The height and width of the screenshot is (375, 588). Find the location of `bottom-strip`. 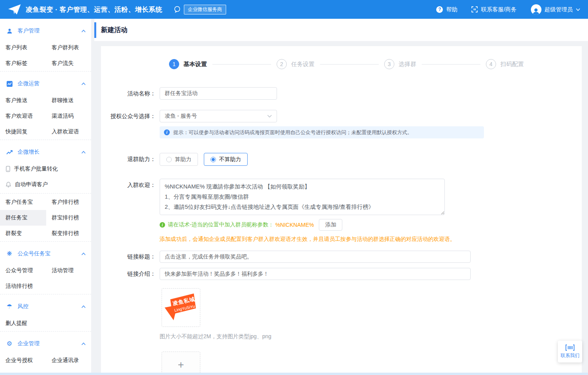

bottom-strip is located at coordinates (294, 374).